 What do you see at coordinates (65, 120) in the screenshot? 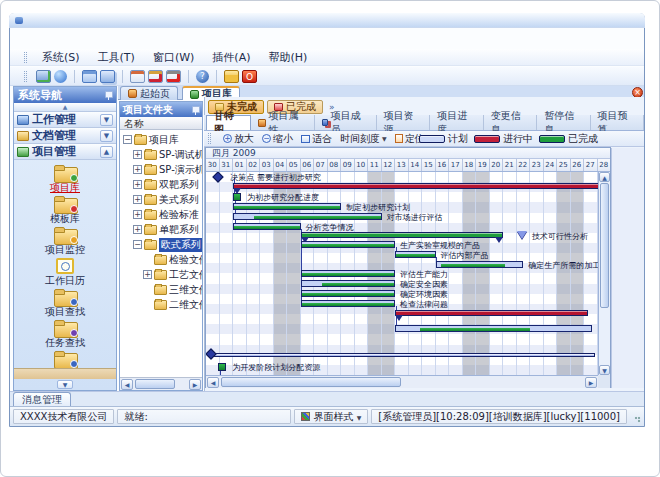
I see `nav-group-工作管理: 工作管理▼` at bounding box center [65, 120].